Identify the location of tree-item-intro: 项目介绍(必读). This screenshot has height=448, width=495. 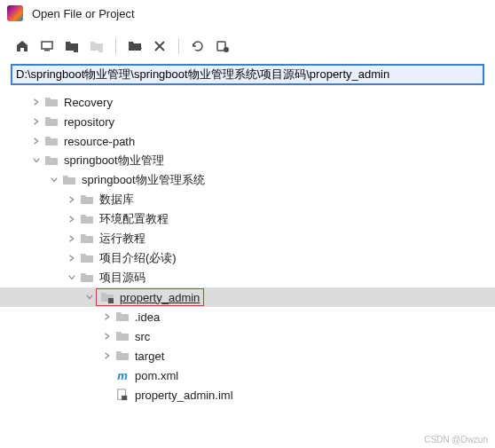
(248, 258).